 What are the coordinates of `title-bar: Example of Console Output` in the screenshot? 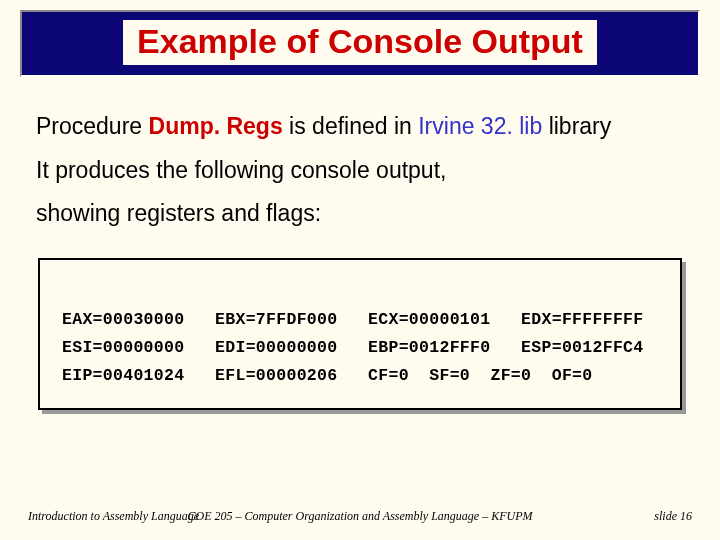 It's located at (360, 44).